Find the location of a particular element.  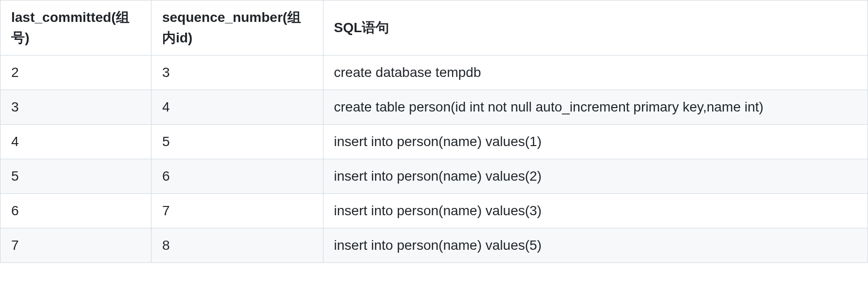

table-row: 2 3 create database tempdb is located at coordinates (434, 73).